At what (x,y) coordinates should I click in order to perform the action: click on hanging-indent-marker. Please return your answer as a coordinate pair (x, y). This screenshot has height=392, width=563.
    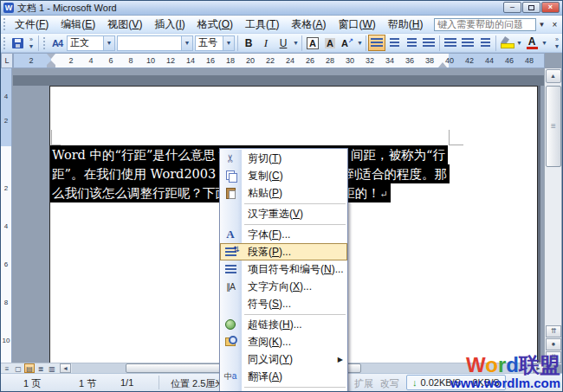
    Looking at the image, I should click on (51, 64).